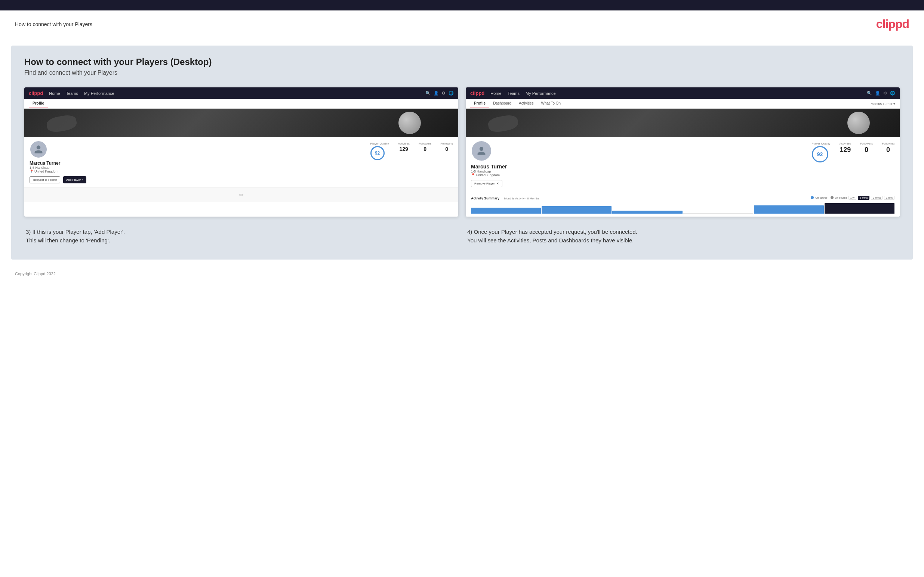 This screenshot has height=577, width=924. What do you see at coordinates (683, 164) in the screenshot?
I see `mock-profile-right: Marcus Turner 1-5 Handicap 📍 United King…` at bounding box center [683, 164].